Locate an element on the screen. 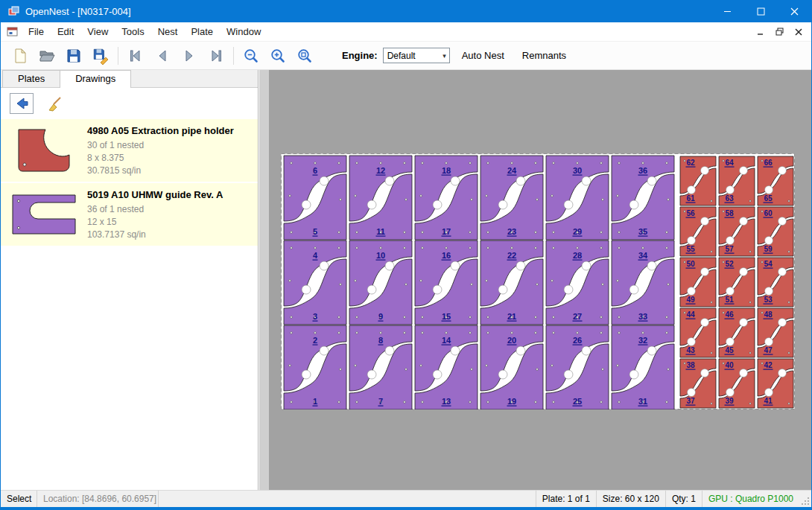 Image resolution: width=812 pixels, height=510 pixels. maximize-button is located at coordinates (761, 11).